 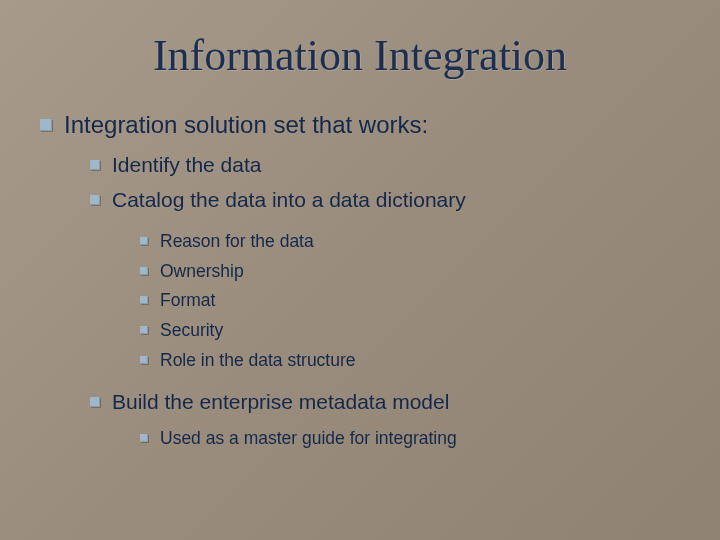 What do you see at coordinates (258, 361) in the screenshot?
I see `bullet-text: Role in the data structure` at bounding box center [258, 361].